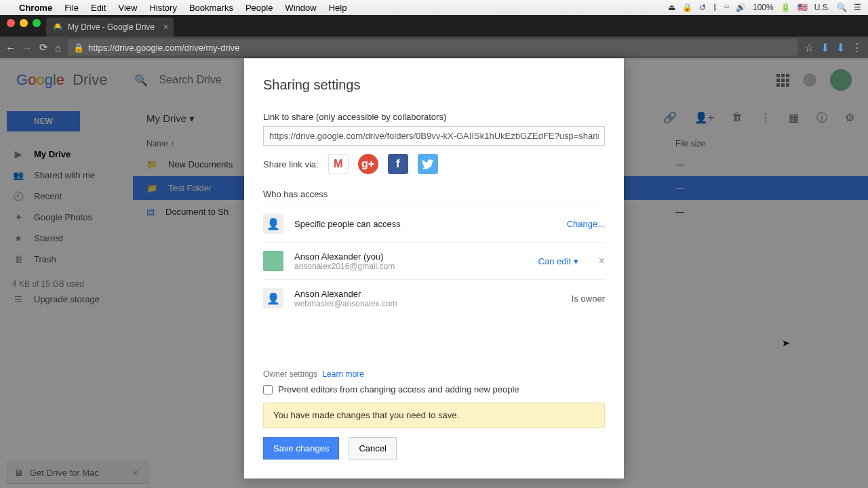 This screenshot has height=488, width=868. What do you see at coordinates (841, 47) in the screenshot?
I see `download-icon-2: ⬇` at bounding box center [841, 47].